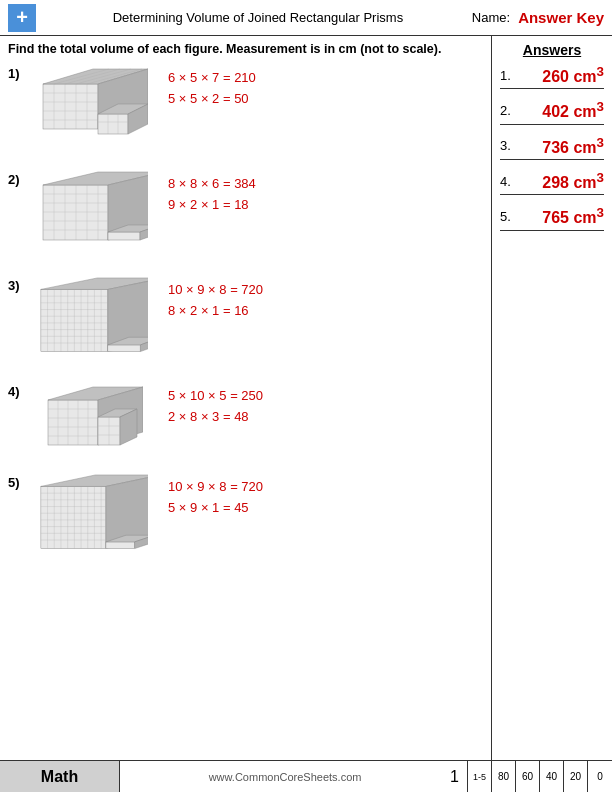 The width and height of the screenshot is (612, 792). Describe the element at coordinates (506, 110) in the screenshot. I see `answer-num-2: 2.` at that location.